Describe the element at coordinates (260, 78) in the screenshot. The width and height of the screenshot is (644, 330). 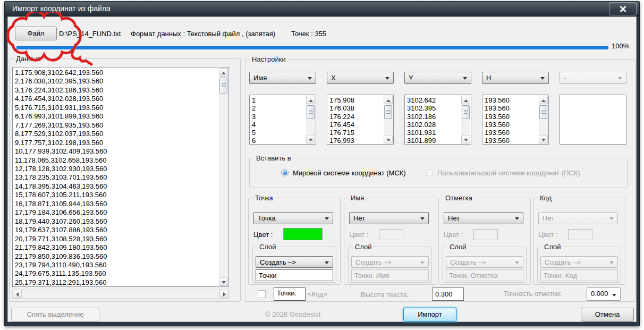
I see `combo-value: Имя` at that location.